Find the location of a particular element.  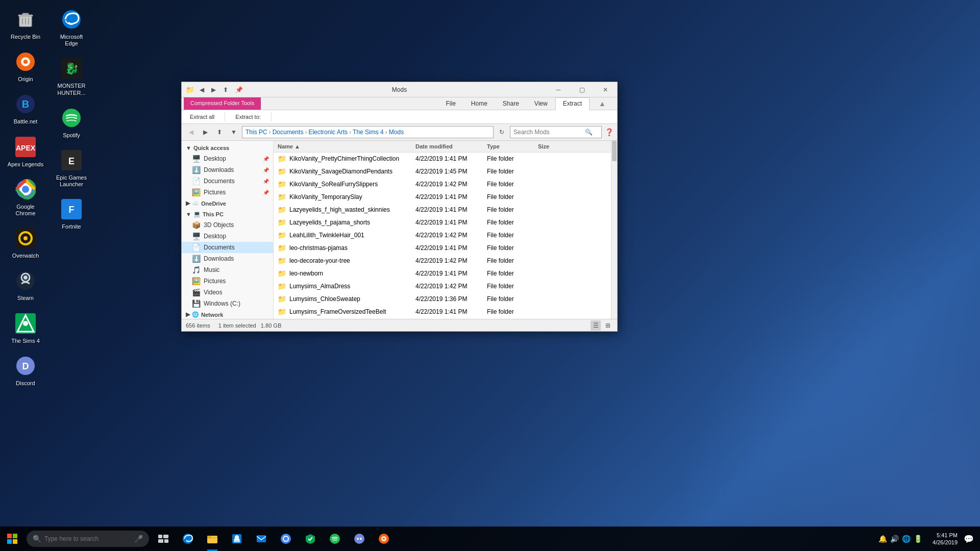

breadcrumb-documents: Documents is located at coordinates (288, 132).